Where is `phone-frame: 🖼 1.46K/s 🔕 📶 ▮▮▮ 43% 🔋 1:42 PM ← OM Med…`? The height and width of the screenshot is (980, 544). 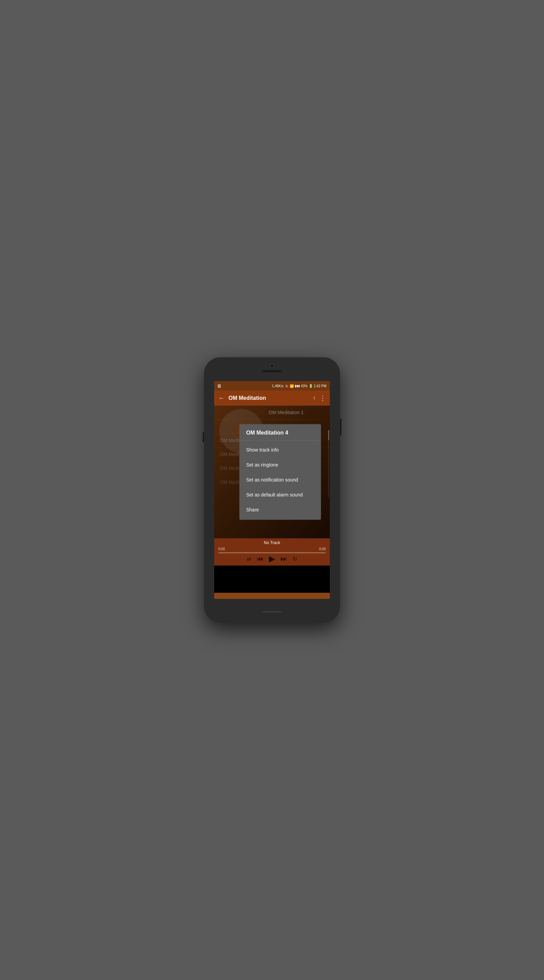
phone-frame: 🖼 1.46K/s 🔕 📶 ▮▮▮ 43% 🔋 1:42 PM ← OM Med… is located at coordinates (272, 490).